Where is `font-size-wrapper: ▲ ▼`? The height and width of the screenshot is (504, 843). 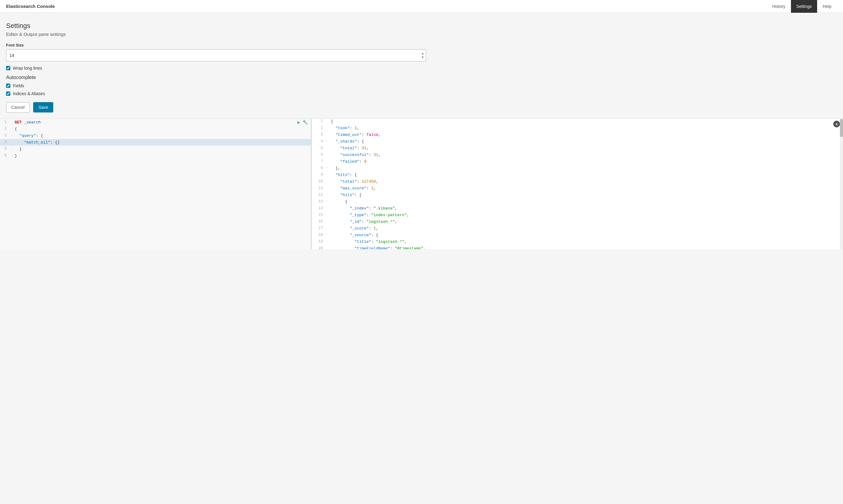 font-size-wrapper: ▲ ▼ is located at coordinates (216, 55).